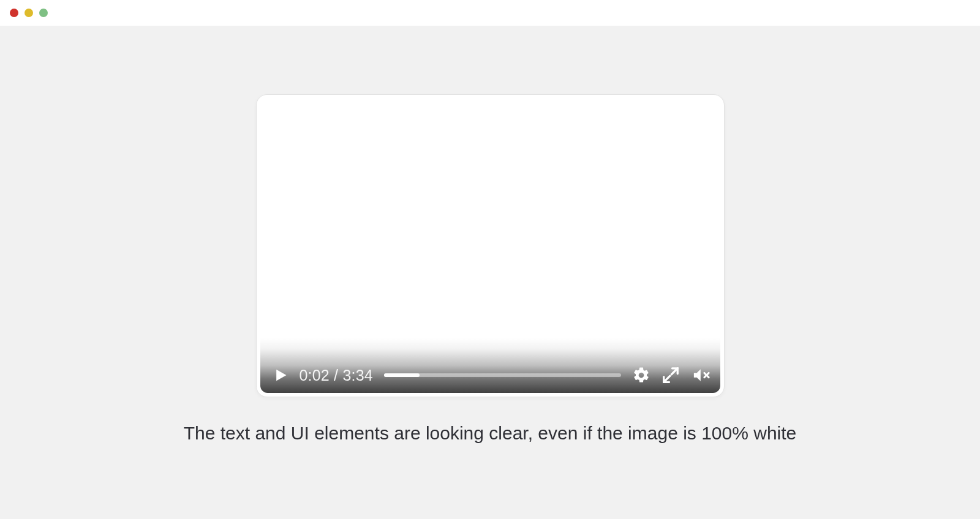 The height and width of the screenshot is (519, 980). Describe the element at coordinates (502, 375) in the screenshot. I see `video-progress-track` at that location.